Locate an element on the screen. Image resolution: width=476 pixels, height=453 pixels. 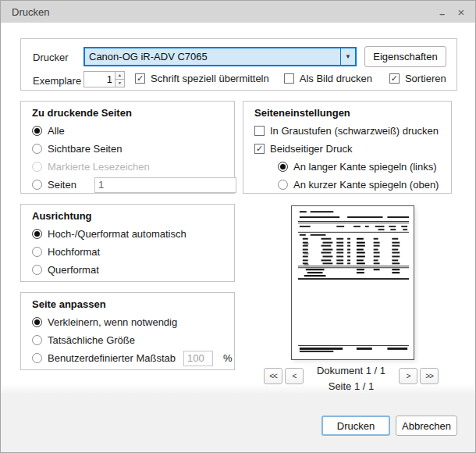
checkbox-print-as-image: Als Bild drucken is located at coordinates (328, 78).